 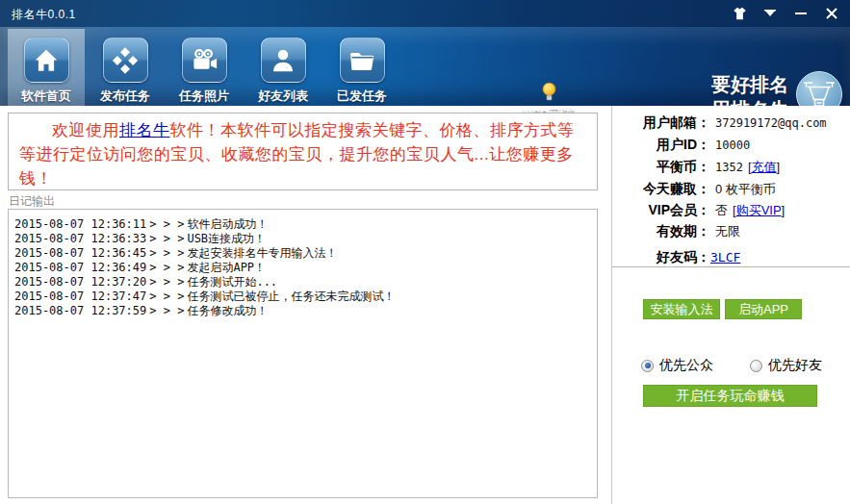 What do you see at coordinates (750, 85) in the screenshot?
I see `slogan-line1: 要好排名` at bounding box center [750, 85].